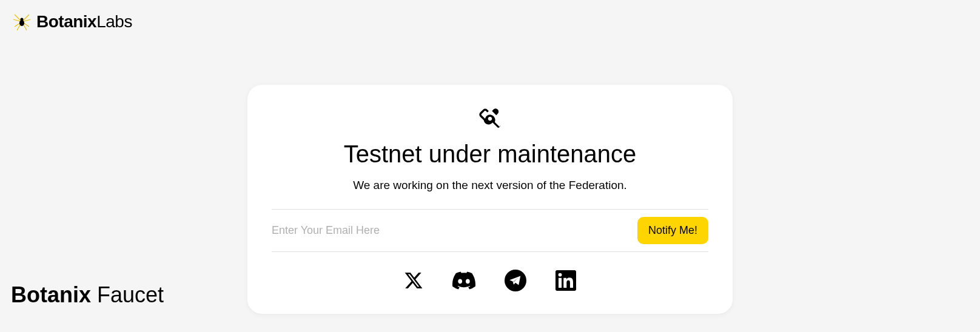 This screenshot has width=980, height=332. Describe the element at coordinates (490, 154) in the screenshot. I see `card-title: Testnet under maintenance` at that location.